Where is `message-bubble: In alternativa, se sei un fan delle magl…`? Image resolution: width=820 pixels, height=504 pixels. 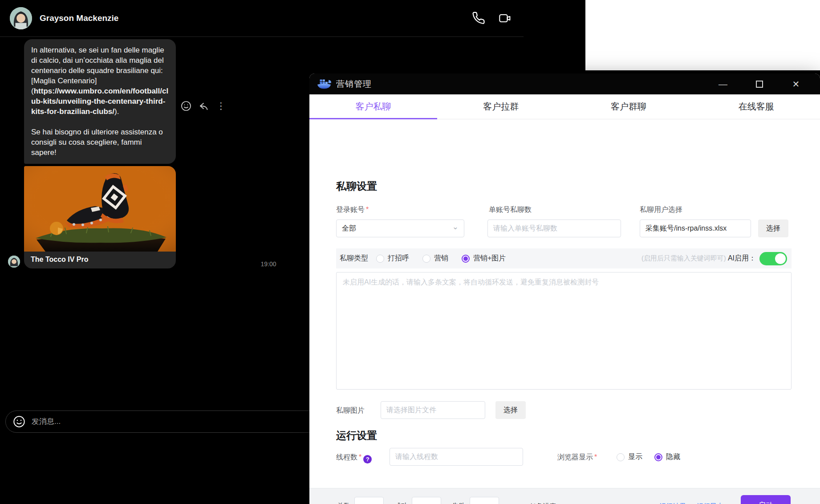
message-bubble: In alternativa, se sei un fan delle magl… is located at coordinates (100, 102).